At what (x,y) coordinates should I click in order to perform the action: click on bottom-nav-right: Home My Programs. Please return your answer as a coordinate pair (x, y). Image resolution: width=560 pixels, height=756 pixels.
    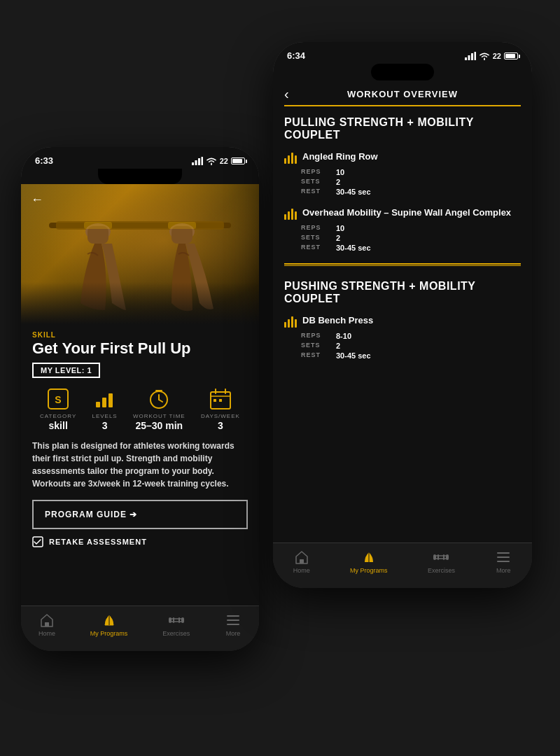
    Looking at the image, I should click on (402, 566).